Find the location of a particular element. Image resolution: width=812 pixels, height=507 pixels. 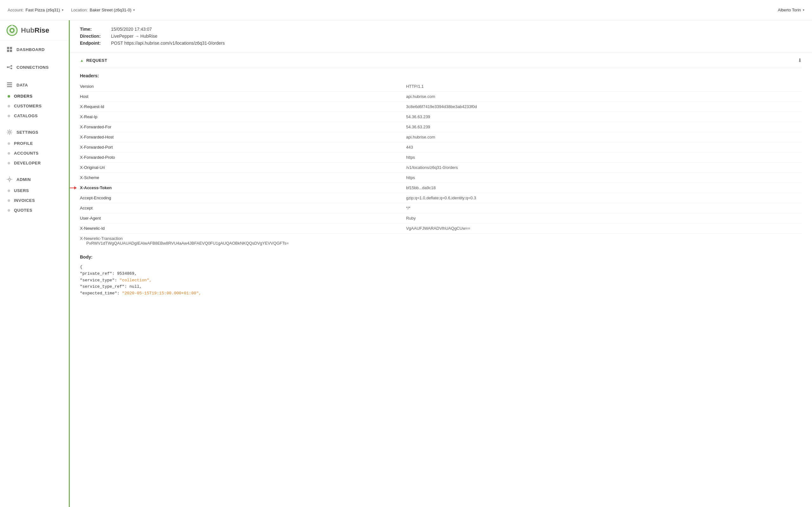

header-key: Accept-Encoding is located at coordinates (242, 198).